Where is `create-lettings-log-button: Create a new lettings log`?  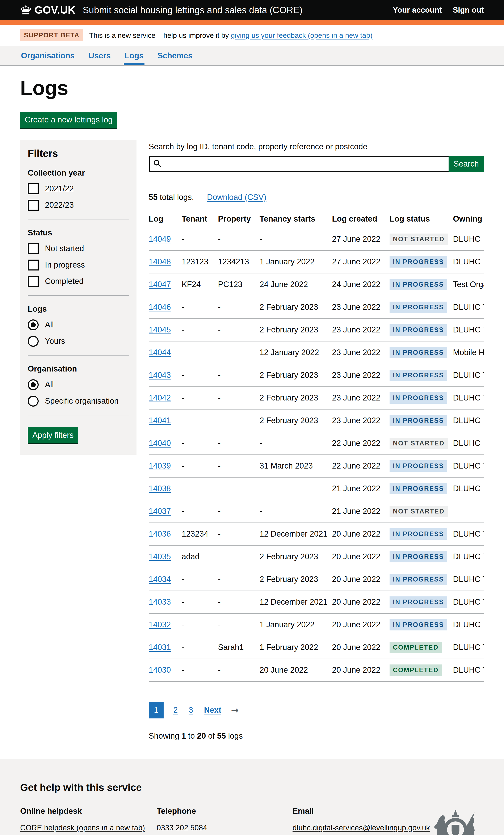
create-lettings-log-button: Create a new lettings log is located at coordinates (68, 120).